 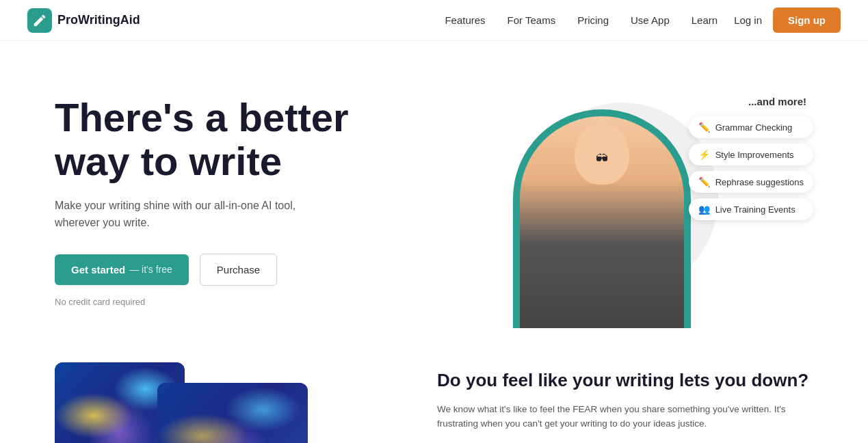 I want to click on person-illustration: 🕶, so click(x=602, y=219).